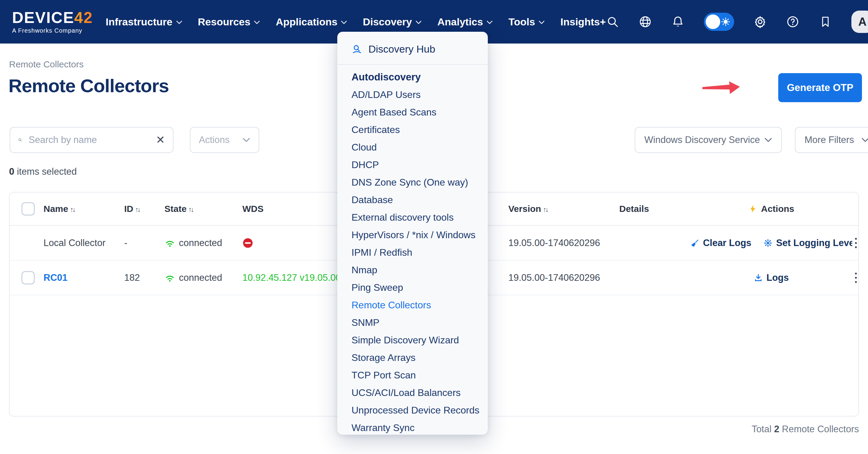 The width and height of the screenshot is (868, 454). What do you see at coordinates (214, 140) in the screenshot?
I see `actions-label: Actions` at bounding box center [214, 140].